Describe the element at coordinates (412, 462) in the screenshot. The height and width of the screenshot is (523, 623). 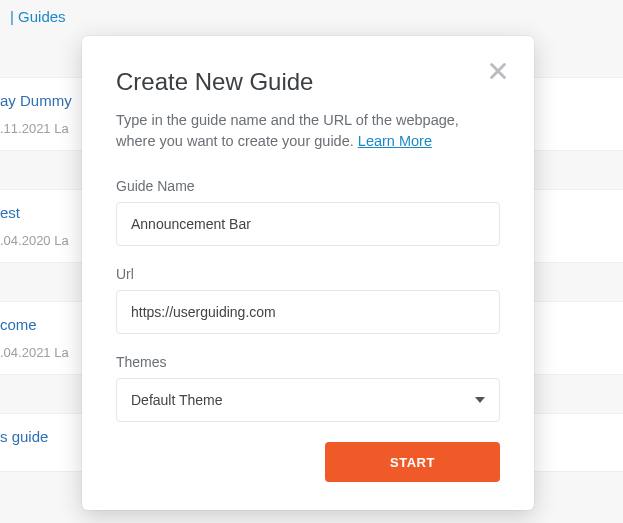
I see `start-button: START` at that location.